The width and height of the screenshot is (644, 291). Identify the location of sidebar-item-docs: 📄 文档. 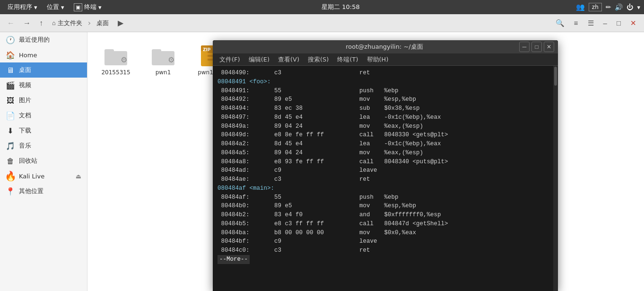
(44, 115).